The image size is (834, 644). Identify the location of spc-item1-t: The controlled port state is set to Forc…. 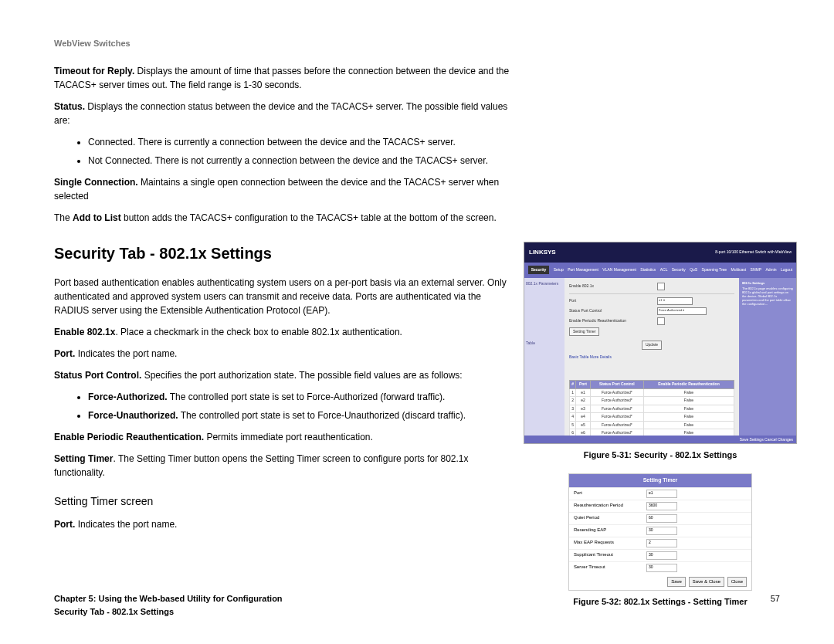
(322, 415).